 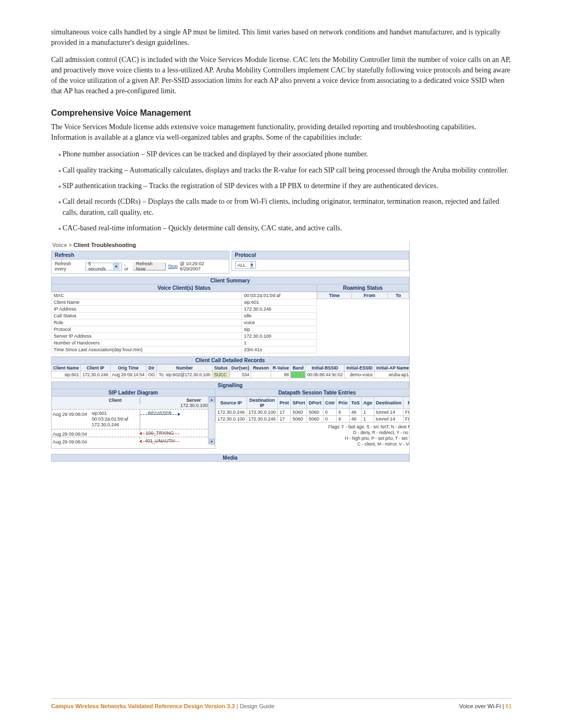 What do you see at coordinates (368, 413) in the screenshot?
I see `dp-cell: 1` at bounding box center [368, 413].